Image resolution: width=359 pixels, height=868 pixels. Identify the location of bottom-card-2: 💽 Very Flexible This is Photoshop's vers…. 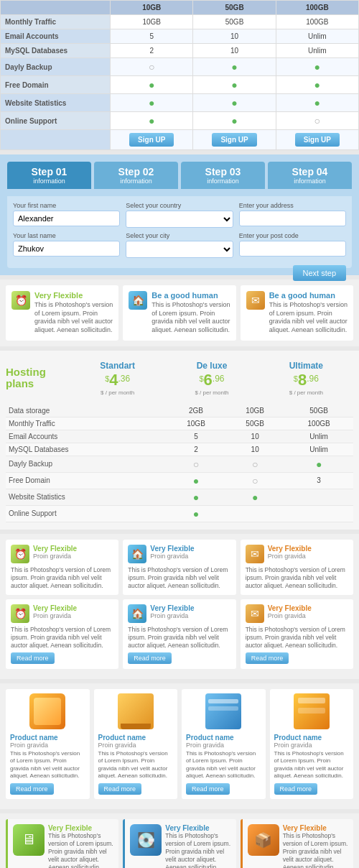
(180, 844).